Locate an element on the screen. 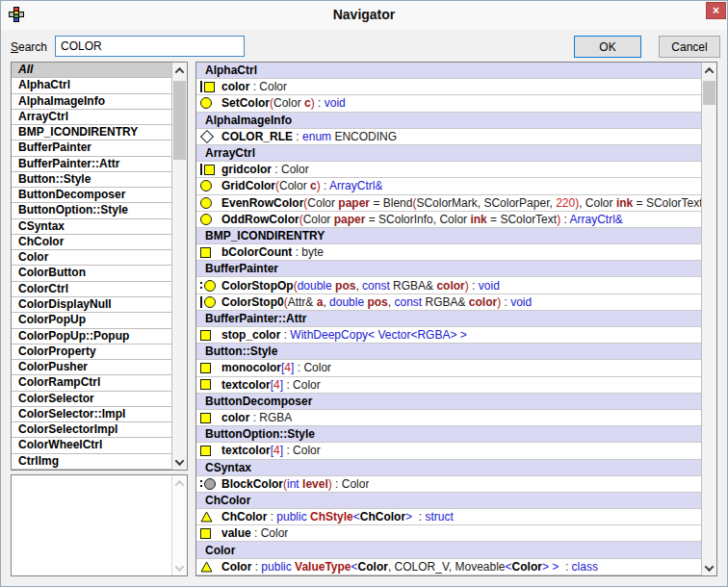 This screenshot has width=728, height=587. section-header-row: BMP_ICONDIRENTRY is located at coordinates (449, 237).